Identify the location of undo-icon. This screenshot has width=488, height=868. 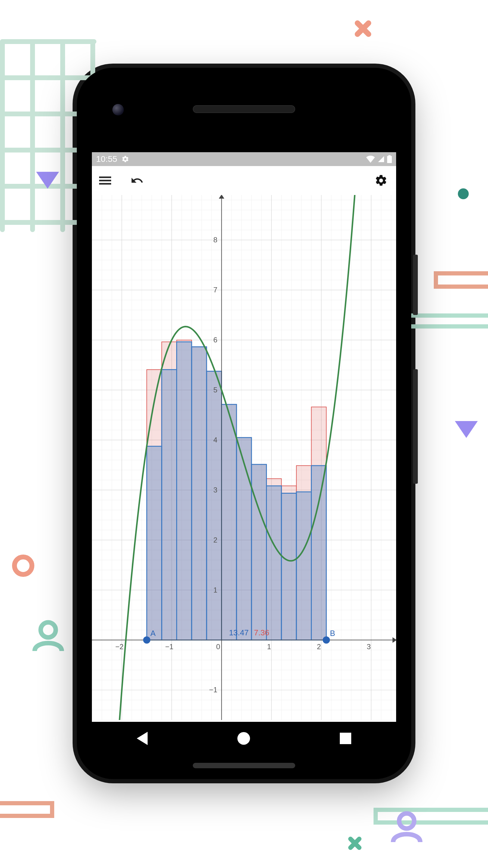
(137, 181).